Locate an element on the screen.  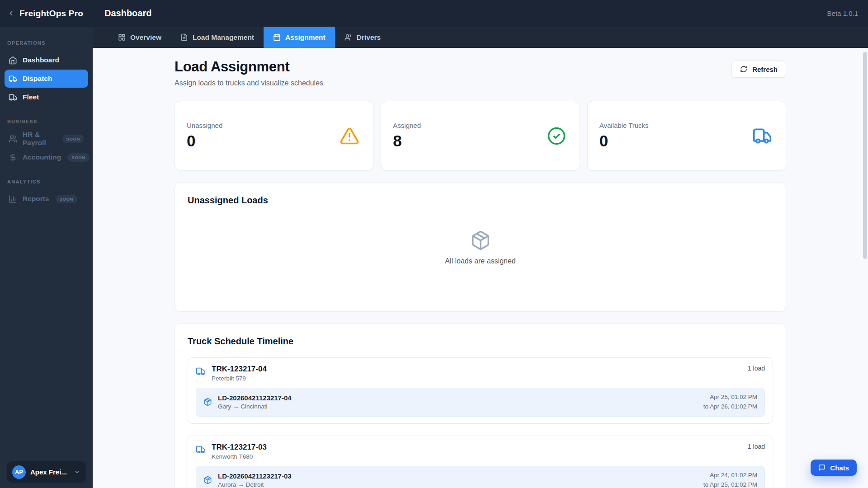
check-circle-icon is located at coordinates (557, 136).